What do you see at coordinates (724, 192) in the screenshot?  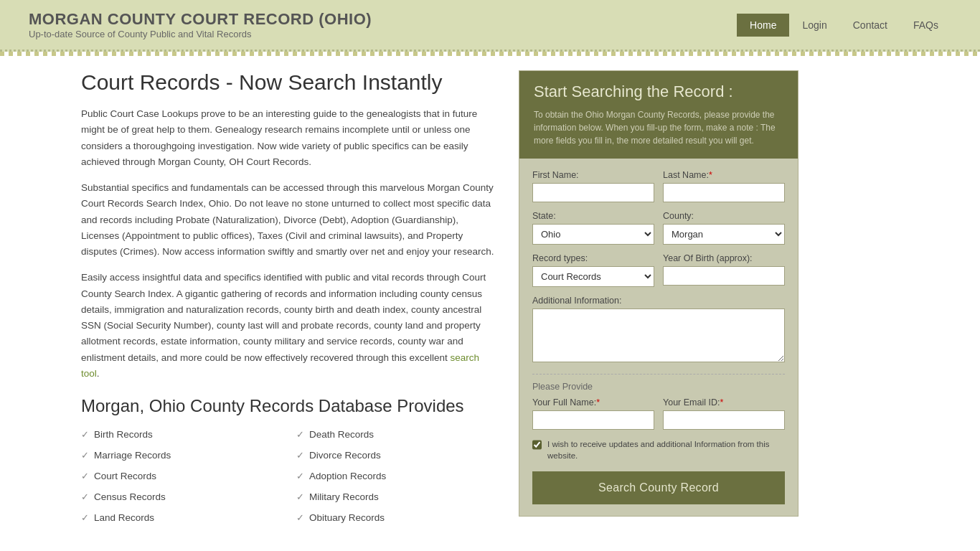 I see `last-name-input` at bounding box center [724, 192].